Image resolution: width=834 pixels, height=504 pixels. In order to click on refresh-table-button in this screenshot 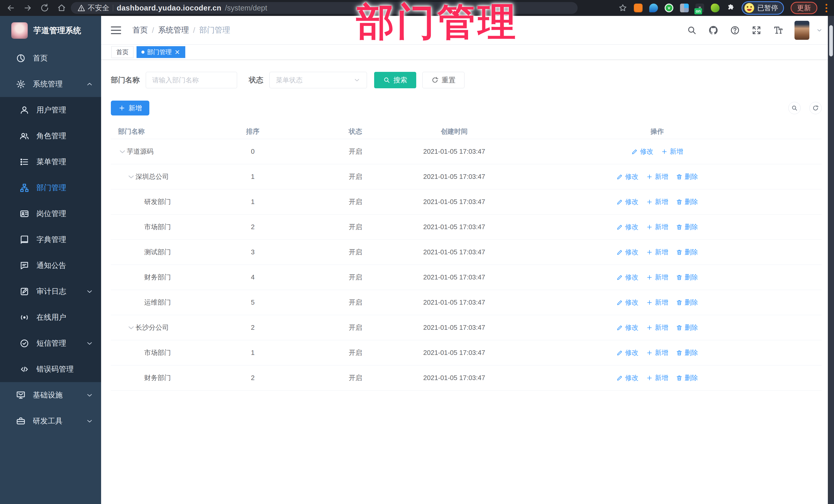, I will do `click(816, 108)`.